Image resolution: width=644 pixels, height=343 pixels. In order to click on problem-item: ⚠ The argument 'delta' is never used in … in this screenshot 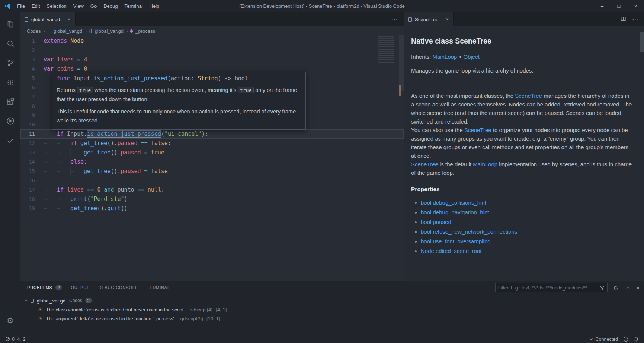, I will do `click(332, 318)`.